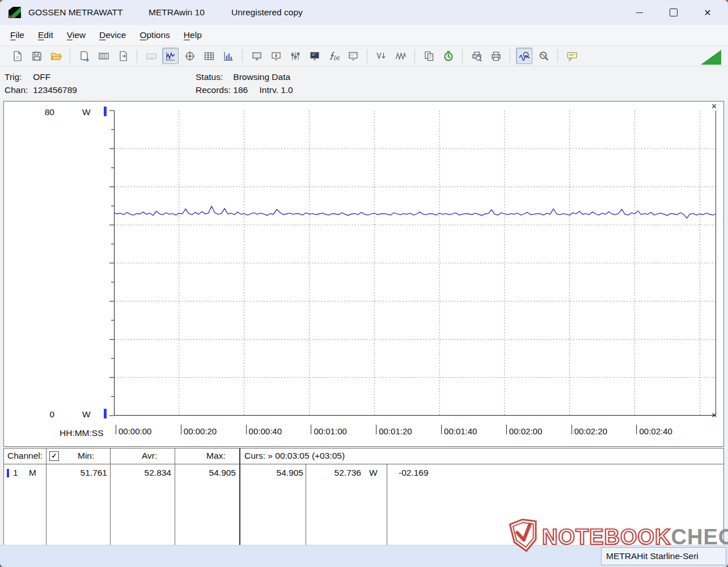  I want to click on function-fx-button: (x), so click(333, 56).